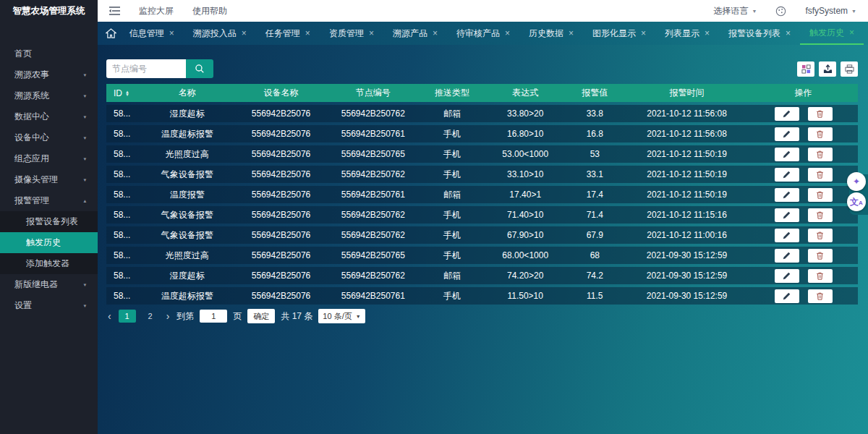 Image resolution: width=868 pixels, height=434 pixels. Describe the element at coordinates (49, 201) in the screenshot. I see `sidebar-item: 报警管理 ▲` at that location.